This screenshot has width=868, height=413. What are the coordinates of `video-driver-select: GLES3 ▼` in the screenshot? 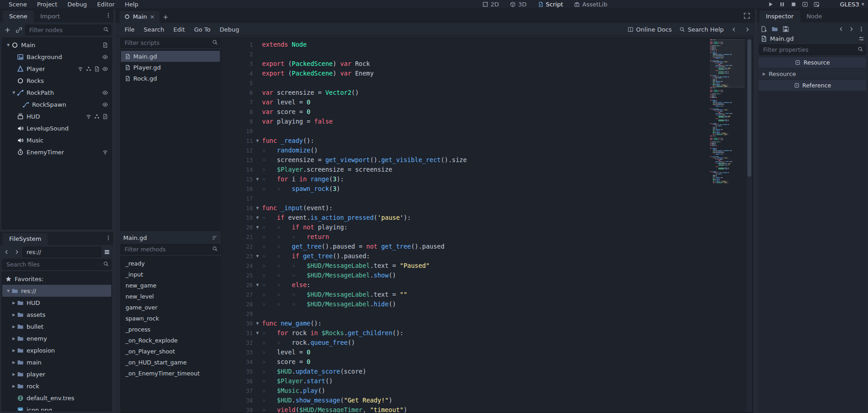 It's located at (852, 5).